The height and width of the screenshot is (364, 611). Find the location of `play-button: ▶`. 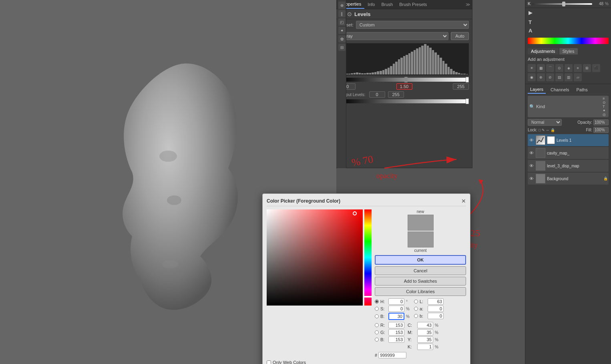

play-button: ▶ is located at coordinates (531, 12).